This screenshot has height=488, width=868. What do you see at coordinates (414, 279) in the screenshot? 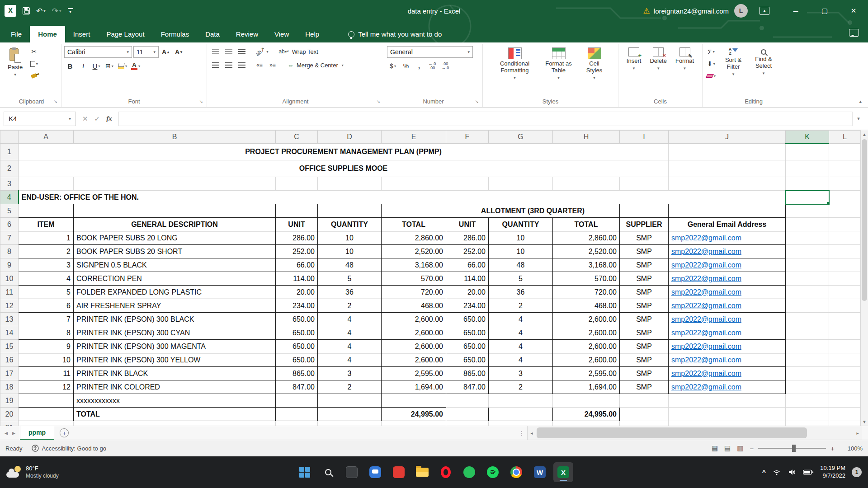
I see `cell: 570.00` at bounding box center [414, 279].